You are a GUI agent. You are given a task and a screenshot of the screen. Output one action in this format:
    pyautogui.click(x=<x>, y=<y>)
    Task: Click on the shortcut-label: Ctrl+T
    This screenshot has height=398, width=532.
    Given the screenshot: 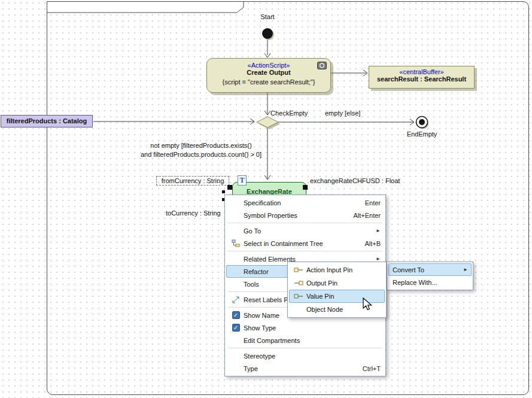 What is the action you would take?
    pyautogui.click(x=365, y=369)
    